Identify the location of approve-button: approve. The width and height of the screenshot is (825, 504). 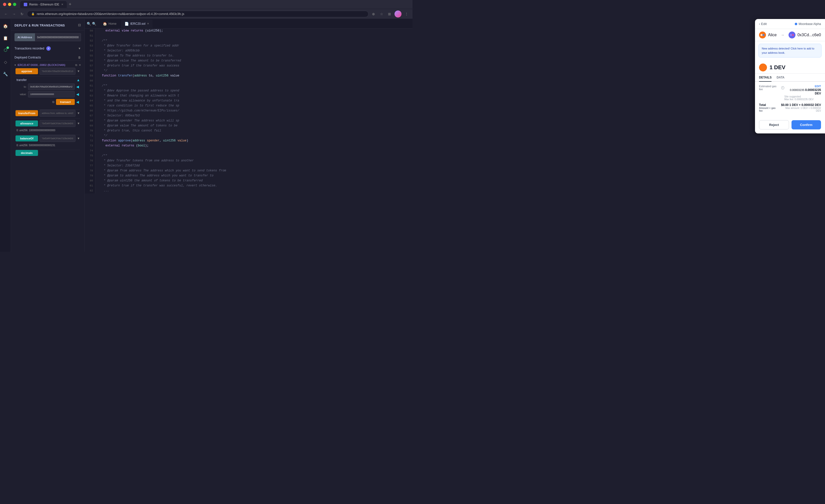
(27, 71).